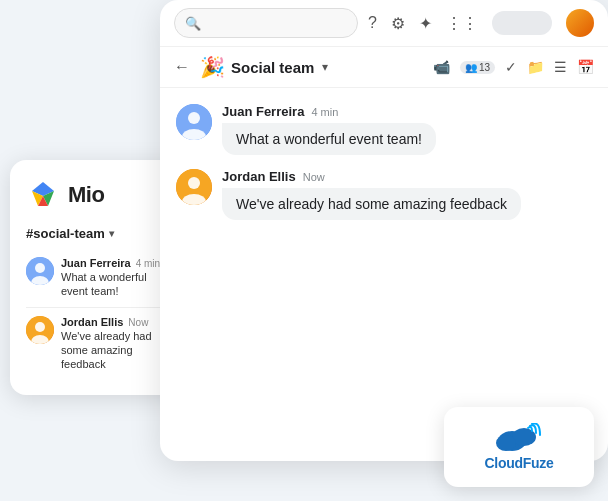  What do you see at coordinates (182, 67) in the screenshot?
I see `back-icon: ←` at bounding box center [182, 67].